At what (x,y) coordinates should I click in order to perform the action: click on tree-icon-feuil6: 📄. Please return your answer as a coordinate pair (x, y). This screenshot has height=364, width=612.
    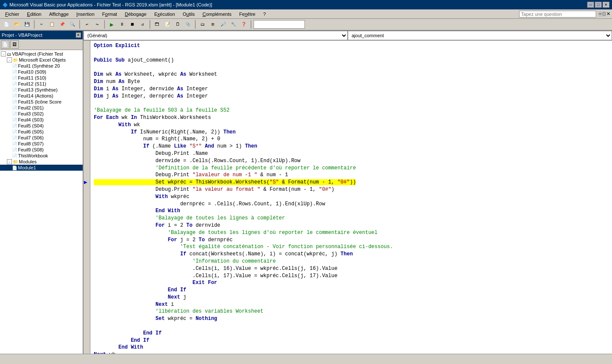
    Looking at the image, I should click on (15, 132).